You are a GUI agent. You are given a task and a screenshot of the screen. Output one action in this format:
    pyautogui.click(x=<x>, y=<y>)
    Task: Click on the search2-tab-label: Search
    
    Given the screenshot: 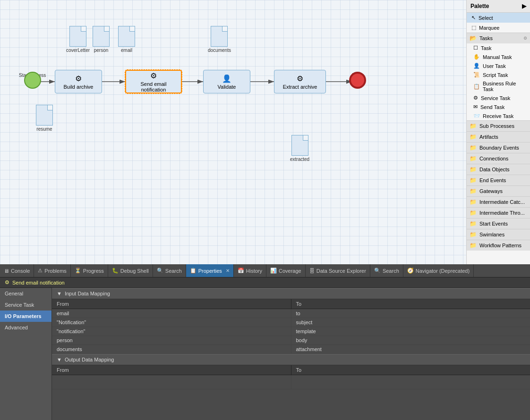 What is the action you would take?
    pyautogui.click(x=391, y=271)
    